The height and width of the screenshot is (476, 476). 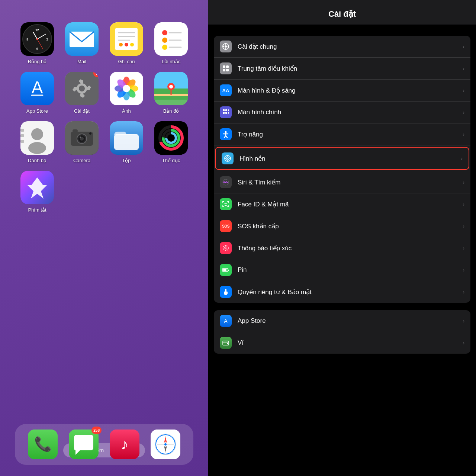 I want to click on sos-label: SOS khẩn cấp, so click(x=350, y=226).